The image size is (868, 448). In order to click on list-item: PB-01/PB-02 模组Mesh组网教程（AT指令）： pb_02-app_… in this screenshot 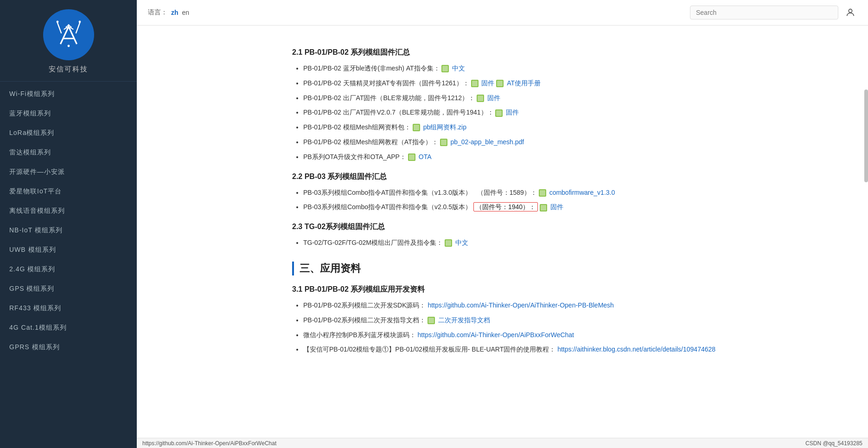, I will do `click(576, 142)`.